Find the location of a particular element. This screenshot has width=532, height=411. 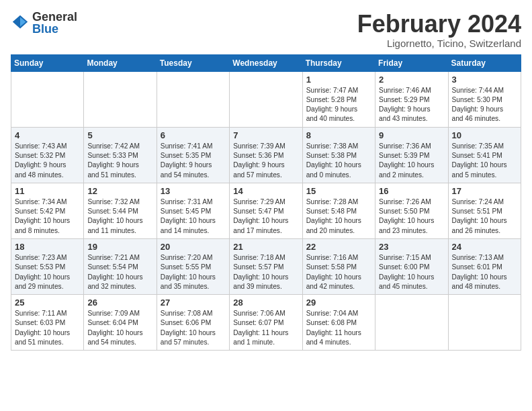

day-info: Sunrise: 7:47 AM Sunset: 5:28 PM Dayligh… is located at coordinates (339, 105).